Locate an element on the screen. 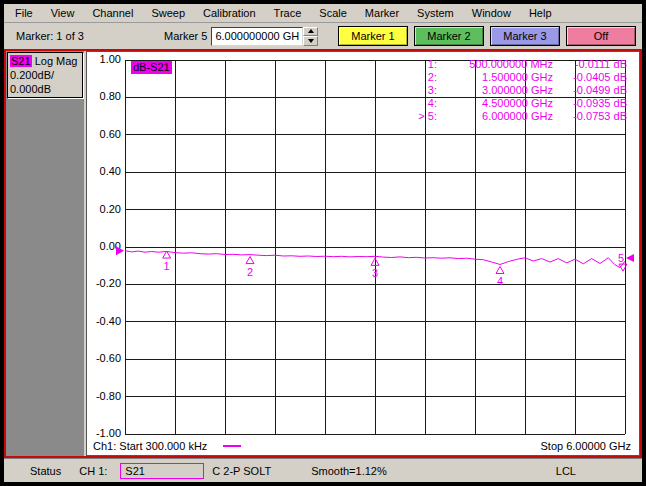 The height and width of the screenshot is (486, 646). marker5-label: Marker 5 is located at coordinates (186, 36).